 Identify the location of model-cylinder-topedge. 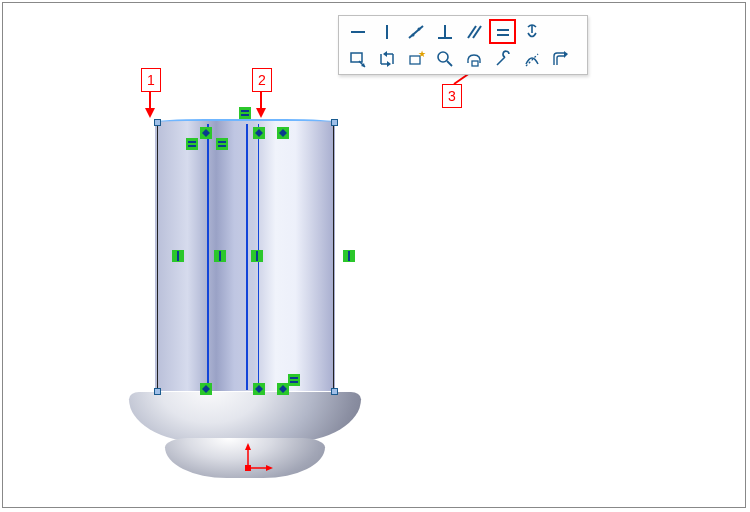
(245, 122).